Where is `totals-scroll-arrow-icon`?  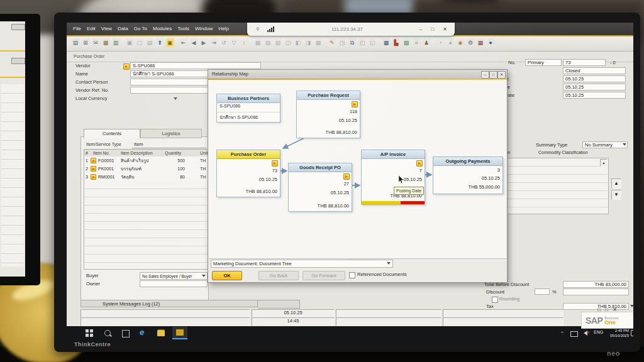 totals-scroll-arrow-icon is located at coordinates (631, 307).